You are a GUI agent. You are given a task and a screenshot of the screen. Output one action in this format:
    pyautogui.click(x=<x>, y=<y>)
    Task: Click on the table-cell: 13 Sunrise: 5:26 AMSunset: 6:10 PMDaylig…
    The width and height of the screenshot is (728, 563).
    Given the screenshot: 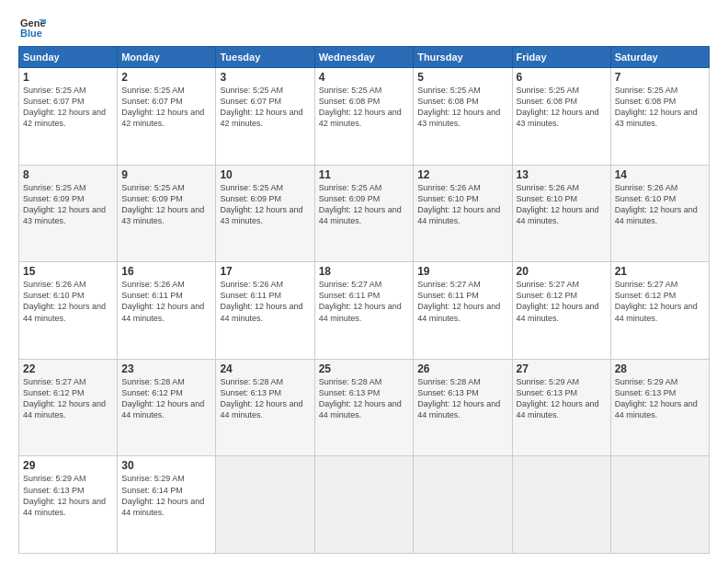 What is the action you would take?
    pyautogui.click(x=561, y=213)
    